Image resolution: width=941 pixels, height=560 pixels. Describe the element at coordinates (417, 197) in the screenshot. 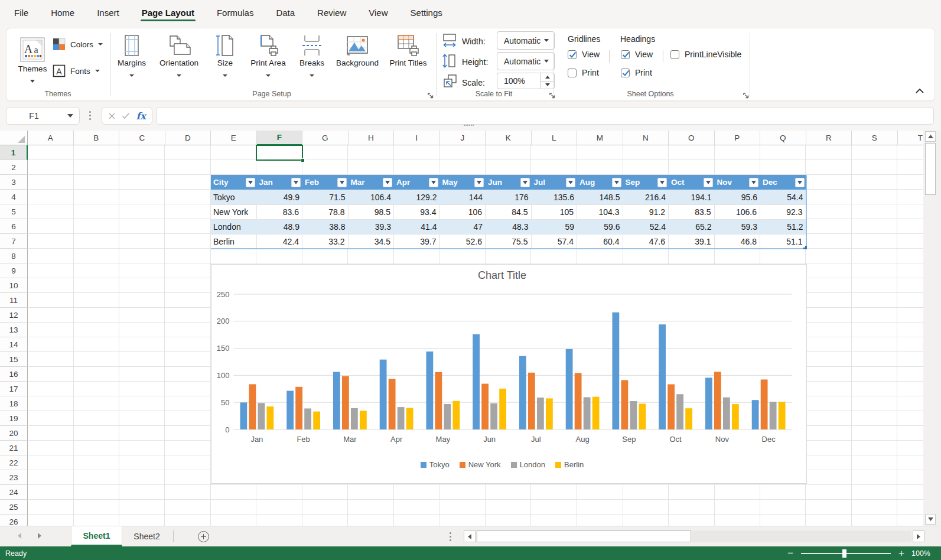

I see `table-cell-tokyo-apr: 129.2` at that location.